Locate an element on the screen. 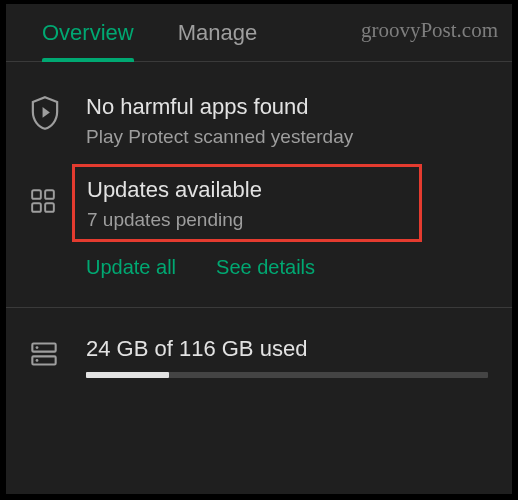  see-details-button: See details is located at coordinates (266, 268).